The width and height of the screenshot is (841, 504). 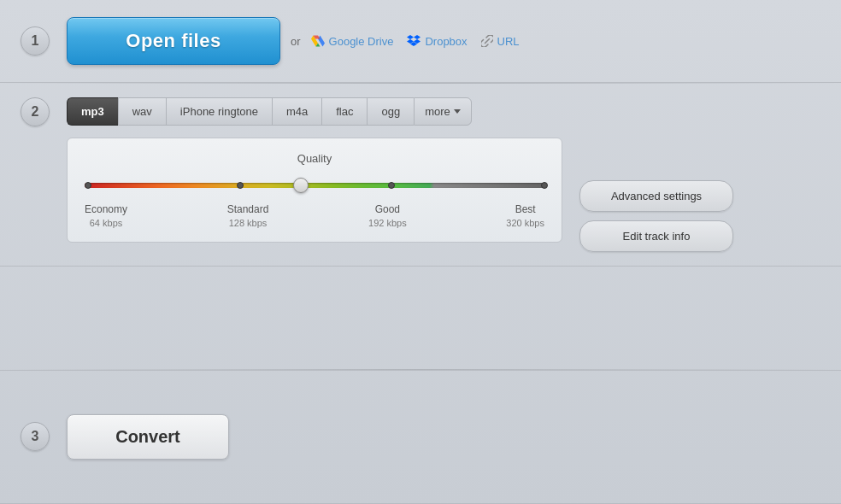 What do you see at coordinates (315, 190) in the screenshot?
I see `quality-panel: Quality Economy 64 kbps` at bounding box center [315, 190].